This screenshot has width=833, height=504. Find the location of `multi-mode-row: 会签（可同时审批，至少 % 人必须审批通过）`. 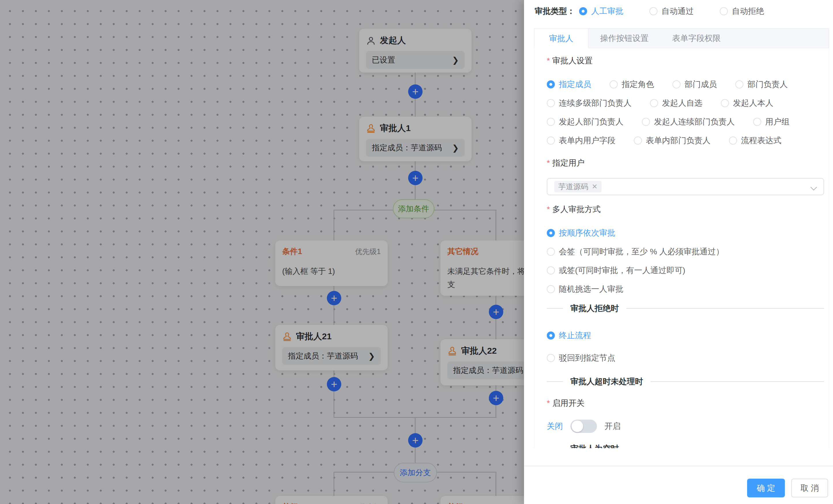

multi-mode-row: 会签（可同时审批，至少 % 人必须审批通过） is located at coordinates (686, 252).